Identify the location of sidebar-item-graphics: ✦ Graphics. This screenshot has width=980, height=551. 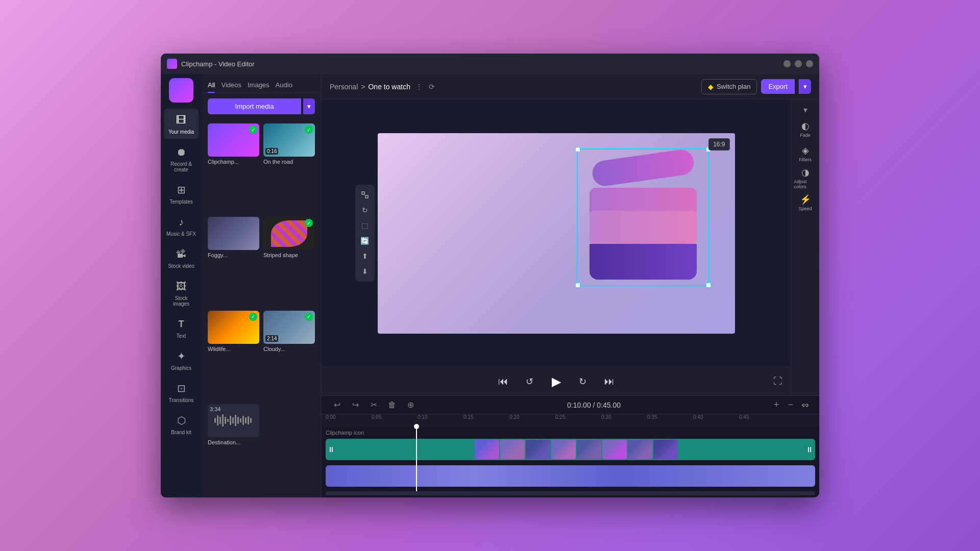
(181, 360).